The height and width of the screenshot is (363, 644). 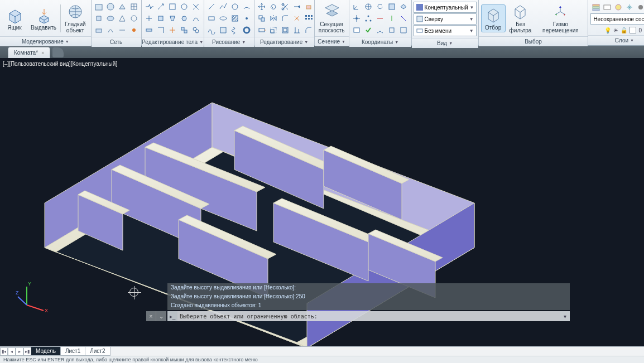 What do you see at coordinates (73, 351) in the screenshot?
I see `layout-tab-sheet1: Лист1` at bounding box center [73, 351].